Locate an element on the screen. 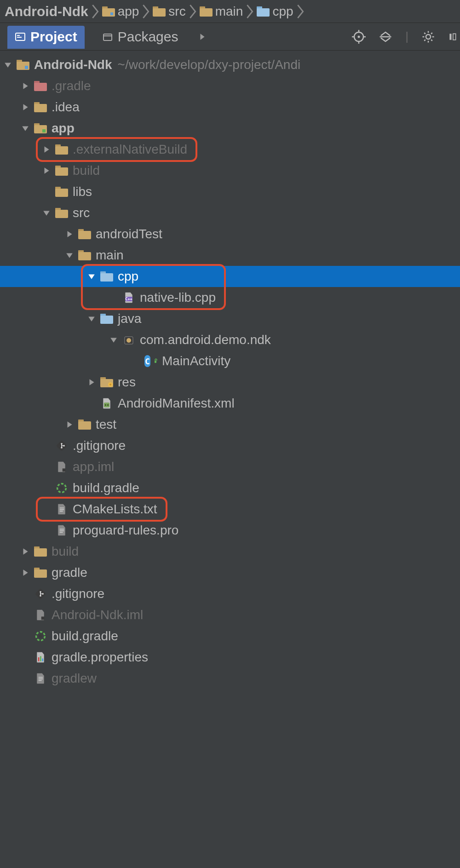  class-icon: C is located at coordinates (151, 361).